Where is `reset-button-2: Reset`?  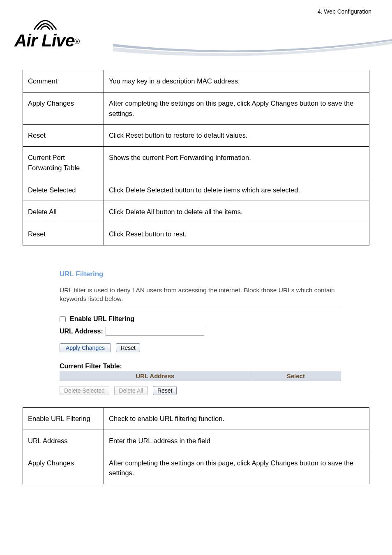 reset-button-2: Reset is located at coordinates (165, 391).